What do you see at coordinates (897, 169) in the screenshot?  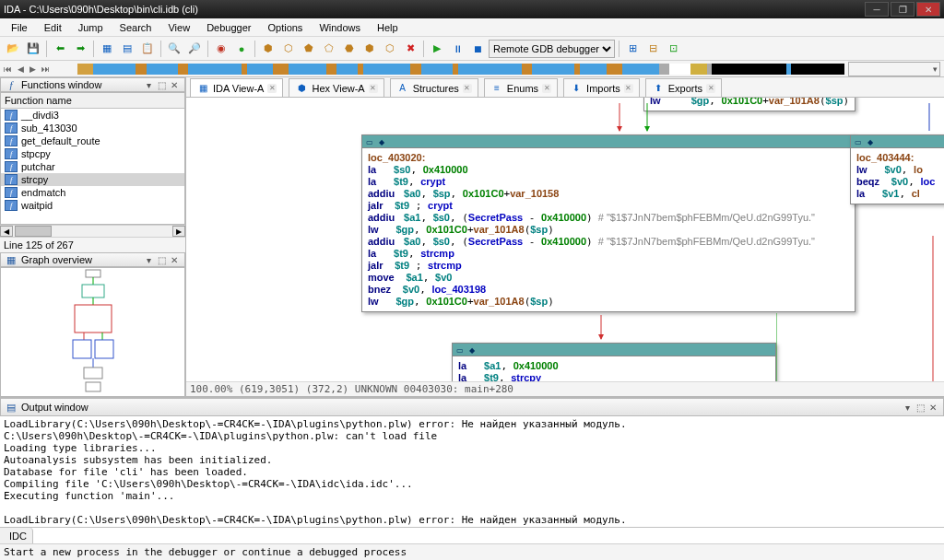 I see `graph-node-right: ▭◆ loc_403444: lw $v0, lo beqz $v0, loc …` at bounding box center [897, 169].